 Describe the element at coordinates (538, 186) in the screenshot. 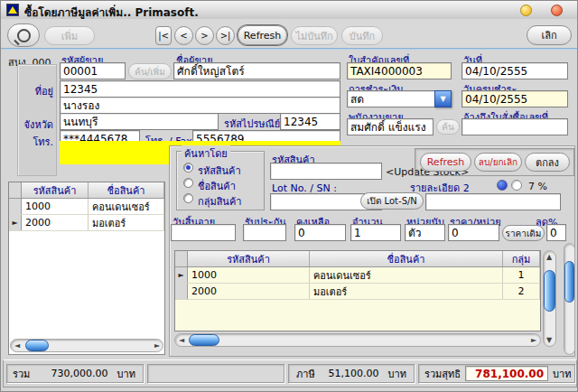

I see `vat-percent-label: 7 %` at that location.